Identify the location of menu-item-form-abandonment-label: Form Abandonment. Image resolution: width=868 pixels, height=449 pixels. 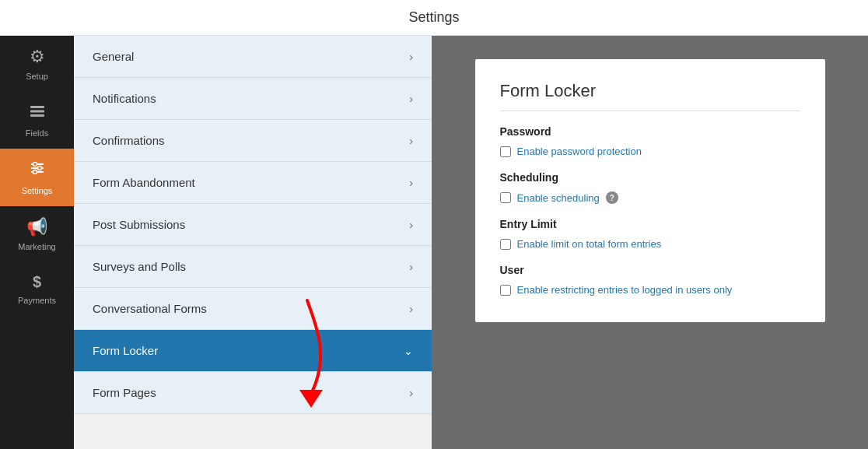
(144, 182).